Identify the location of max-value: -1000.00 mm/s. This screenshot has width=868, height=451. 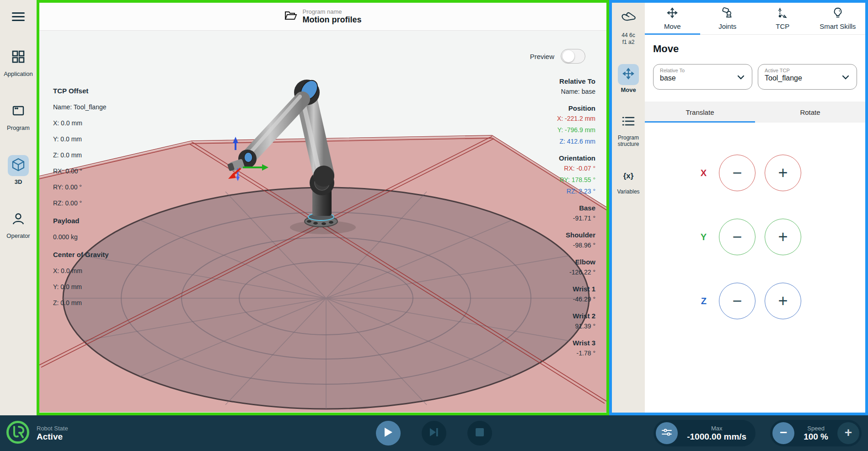
(717, 437).